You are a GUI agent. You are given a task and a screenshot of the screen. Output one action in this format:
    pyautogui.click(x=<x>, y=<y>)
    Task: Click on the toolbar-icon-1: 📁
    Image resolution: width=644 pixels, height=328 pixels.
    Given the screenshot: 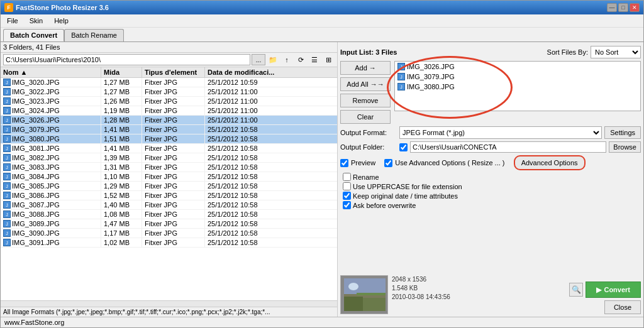 What is the action you would take?
    pyautogui.click(x=273, y=60)
    